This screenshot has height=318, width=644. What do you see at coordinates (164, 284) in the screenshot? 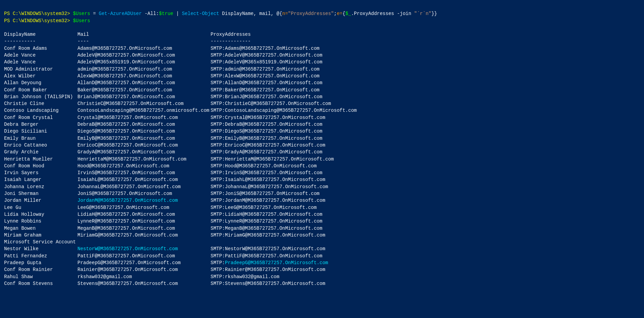
I see `row-conf-room-stevens: Conf Room StevensStevens@M365B727257.OnM…` at bounding box center [164, 284].